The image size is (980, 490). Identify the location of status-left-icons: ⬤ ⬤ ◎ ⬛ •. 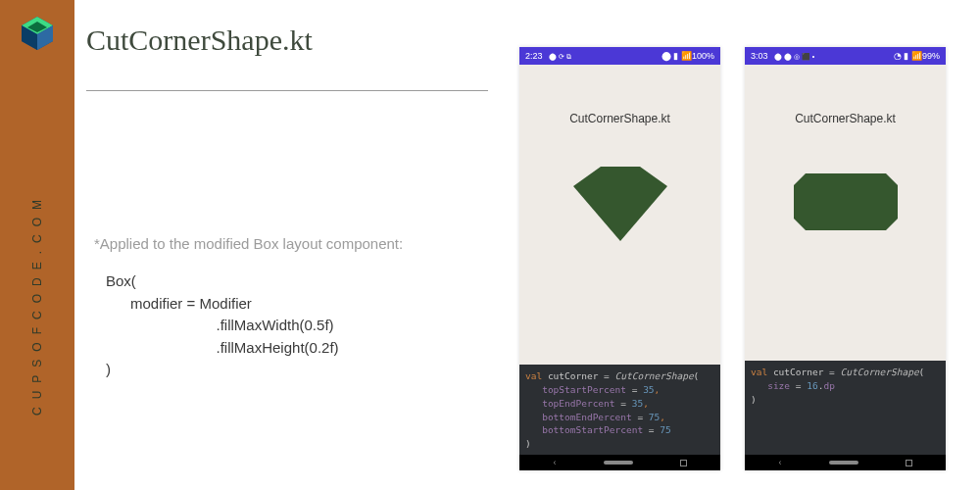
(794, 57).